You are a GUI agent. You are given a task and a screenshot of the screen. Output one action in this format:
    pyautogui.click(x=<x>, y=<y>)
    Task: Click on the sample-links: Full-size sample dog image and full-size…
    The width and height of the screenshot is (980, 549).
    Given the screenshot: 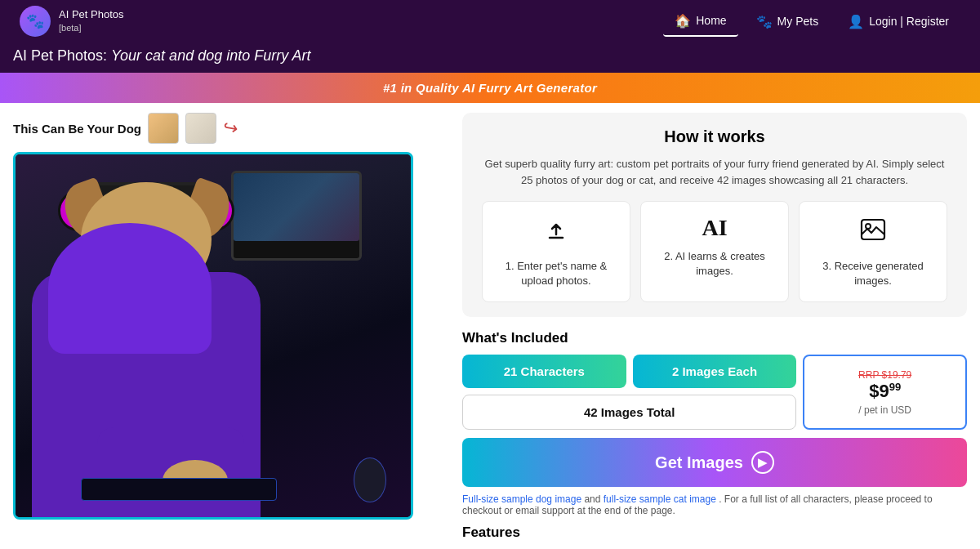 What is the action you would take?
    pyautogui.click(x=715, y=505)
    